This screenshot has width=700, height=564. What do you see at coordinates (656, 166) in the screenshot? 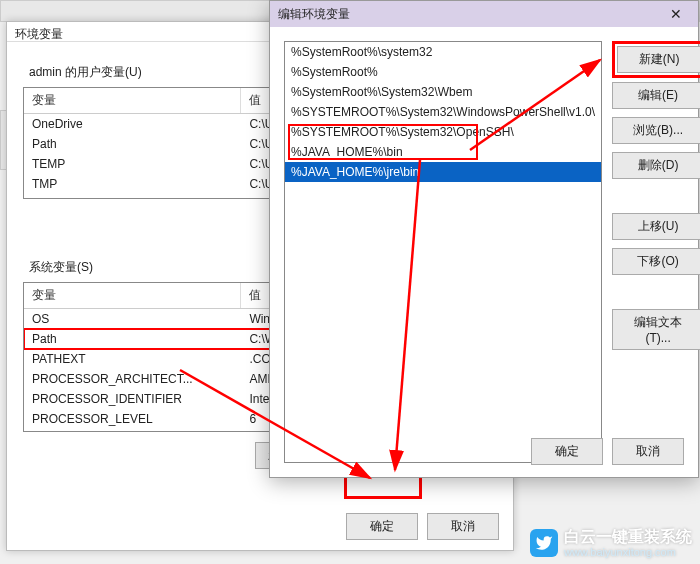
I see `delete-button: 删除(D)` at bounding box center [656, 166].